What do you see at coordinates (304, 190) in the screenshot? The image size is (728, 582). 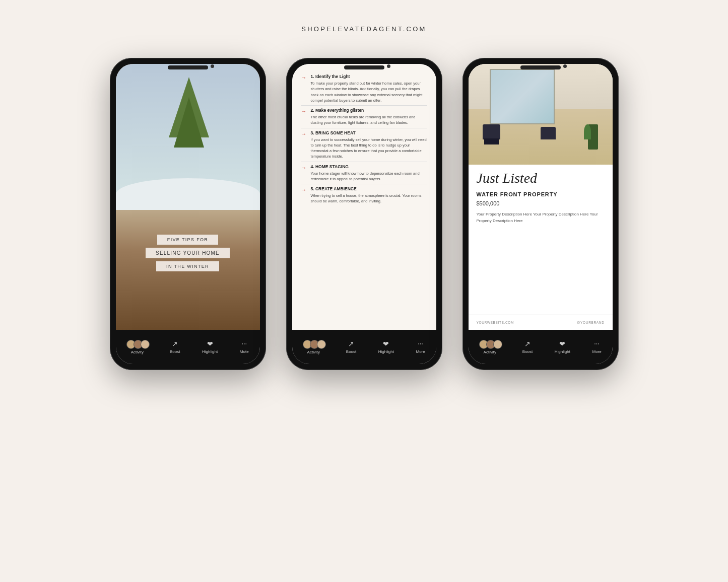 I see `tip-arrow-5: →` at bounding box center [304, 190].